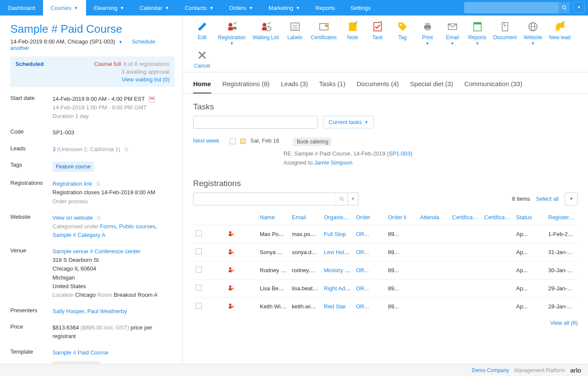  What do you see at coordinates (305, 218) in the screenshot?
I see `col-email: Email` at bounding box center [305, 218].